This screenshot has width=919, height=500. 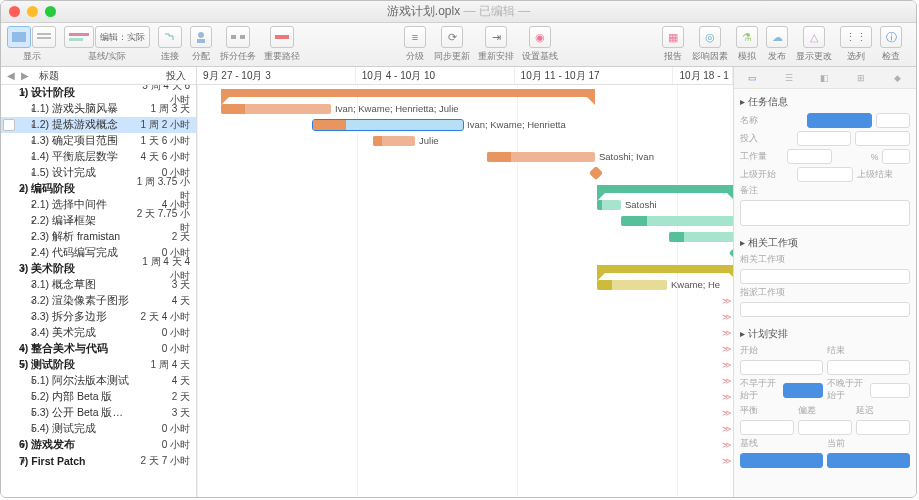 What do you see at coordinates (777, 37) in the screenshot?
I see `publish-button: ☁` at bounding box center [777, 37].